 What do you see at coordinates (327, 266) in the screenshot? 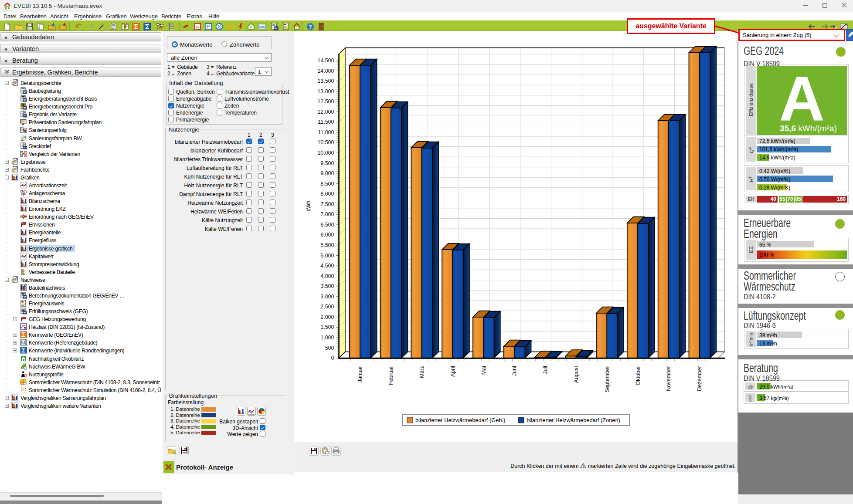
I see `svg-text: 4.500` at bounding box center [327, 266].